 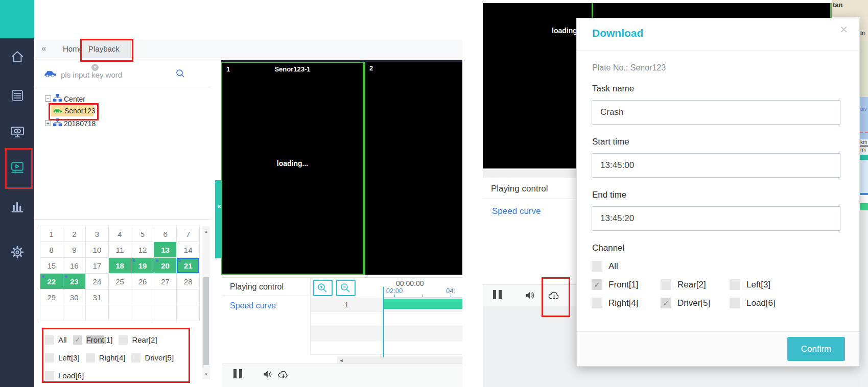 I want to click on dialog-channel-checkbox-driver5: ✓Driver[5], so click(x=695, y=303).